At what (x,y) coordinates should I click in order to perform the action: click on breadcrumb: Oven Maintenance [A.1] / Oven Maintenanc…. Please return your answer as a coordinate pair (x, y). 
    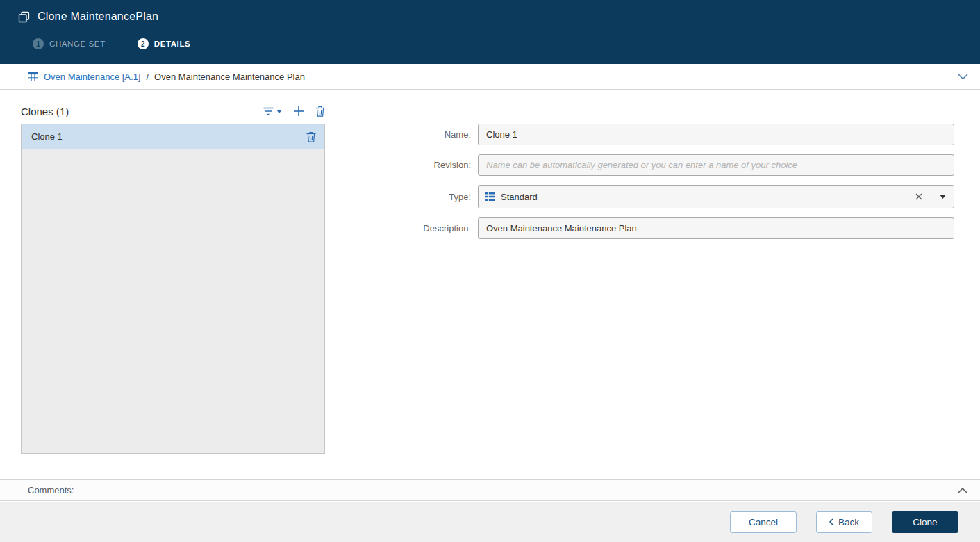
    Looking at the image, I should click on (490, 76).